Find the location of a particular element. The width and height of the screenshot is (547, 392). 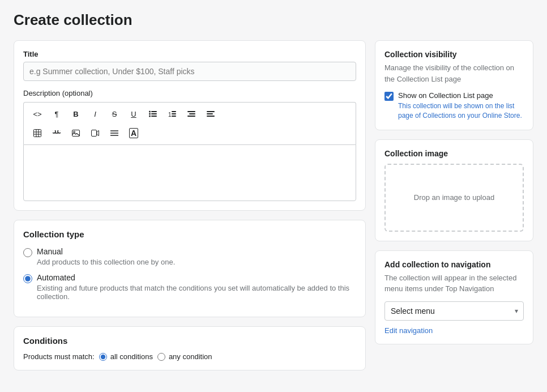

italic-icon: I is located at coordinates (95, 114).